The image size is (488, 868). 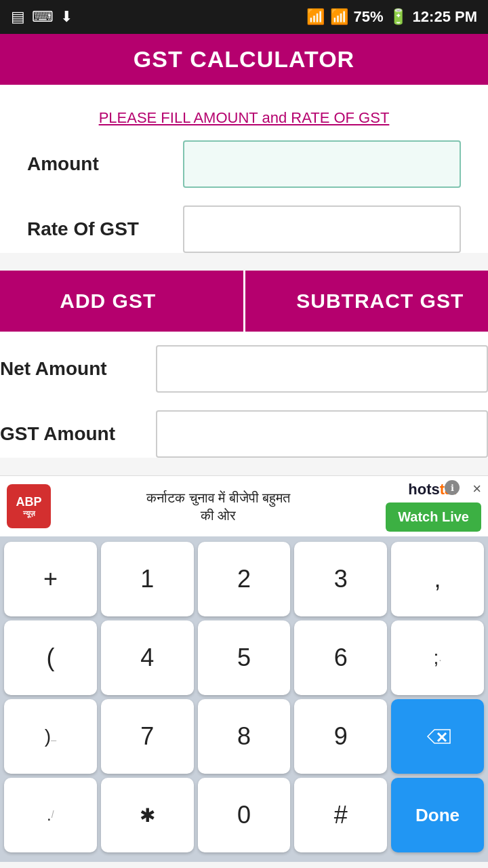 What do you see at coordinates (452, 488) in the screenshot?
I see `ad-info-icon: ℹ` at bounding box center [452, 488].